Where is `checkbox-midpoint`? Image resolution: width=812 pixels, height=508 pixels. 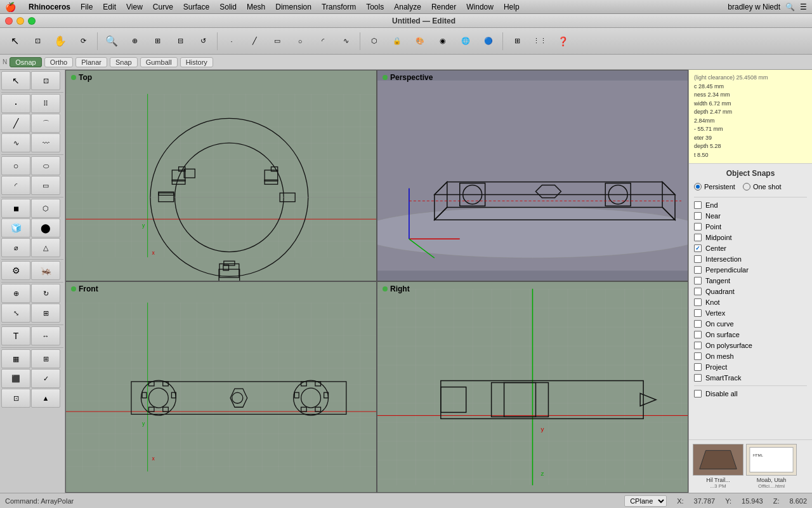 checkbox-midpoint is located at coordinates (698, 237).